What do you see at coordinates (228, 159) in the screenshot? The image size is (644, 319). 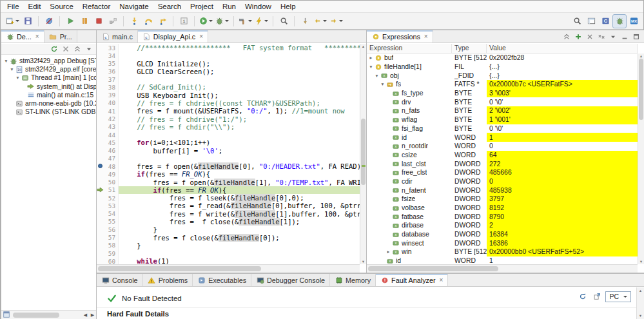 I see `code-line: 47` at bounding box center [228, 159].